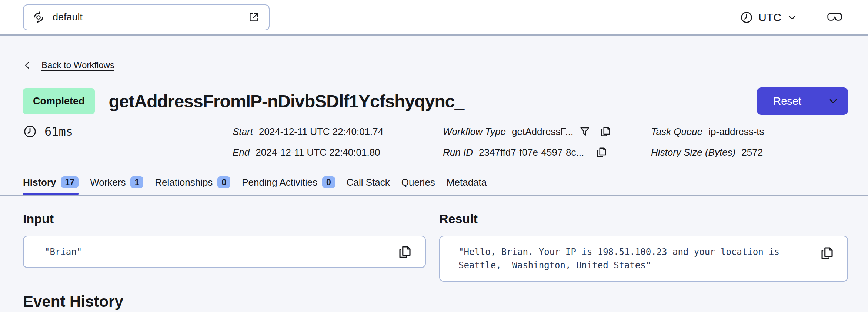 The height and width of the screenshot is (312, 868). I want to click on result-card: "Hello, Brian. Your IP is 198.51.100.23 …, so click(644, 259).